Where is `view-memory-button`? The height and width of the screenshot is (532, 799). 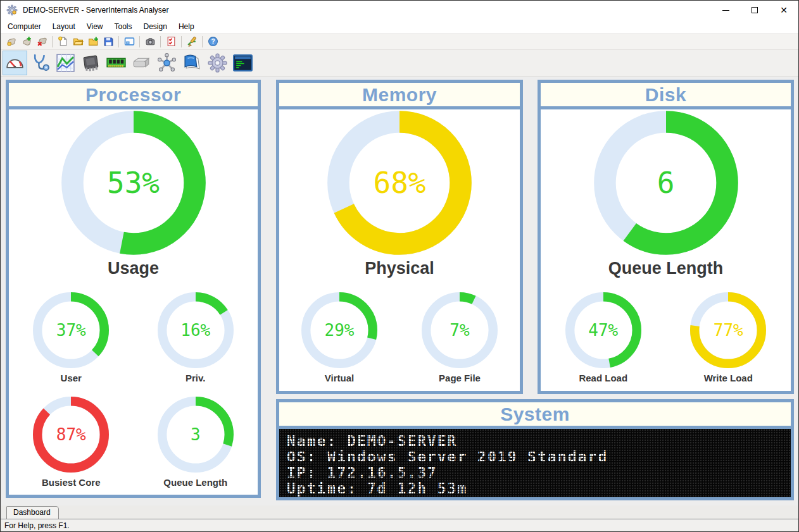
view-memory-button is located at coordinates (116, 63).